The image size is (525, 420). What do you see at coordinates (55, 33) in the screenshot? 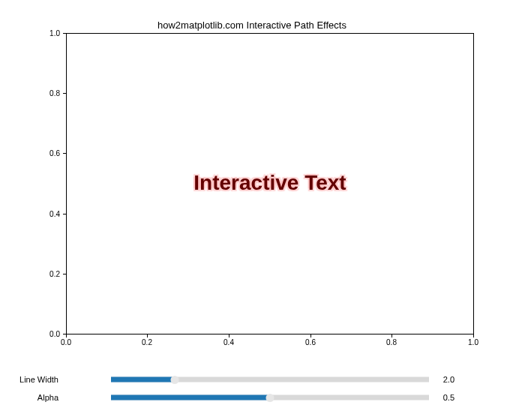
I see `y-tick-label: 1.0` at bounding box center [55, 33].